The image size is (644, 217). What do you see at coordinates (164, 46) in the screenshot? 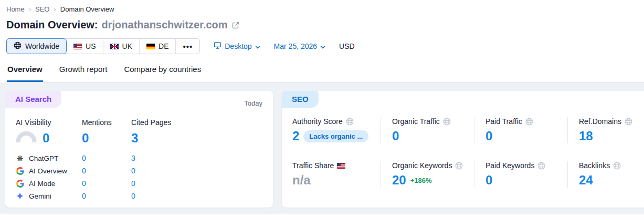
I see `region-label: DE` at bounding box center [164, 46].